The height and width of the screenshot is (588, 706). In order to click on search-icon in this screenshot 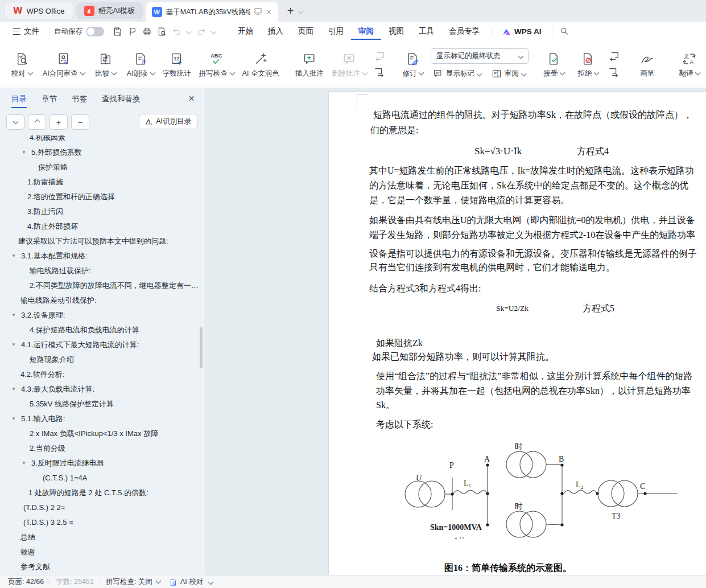, I will do `click(564, 31)`.